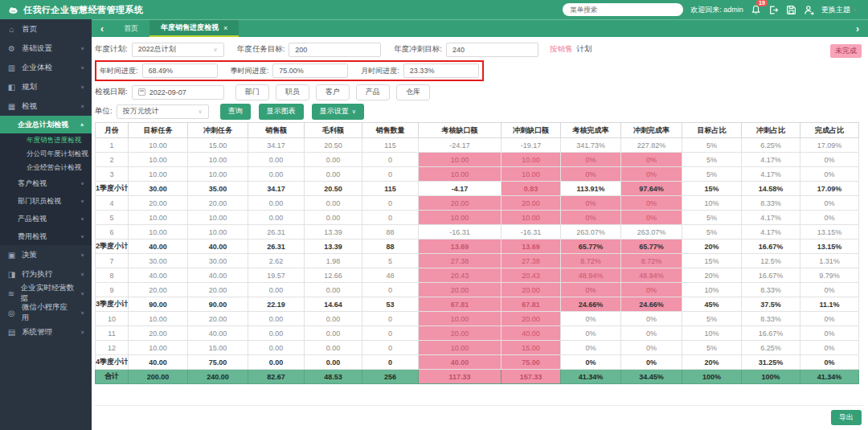 The width and height of the screenshot is (868, 430). Describe the element at coordinates (338, 112) in the screenshot. I see `display-settings-button: 显示设置∨` at that location.